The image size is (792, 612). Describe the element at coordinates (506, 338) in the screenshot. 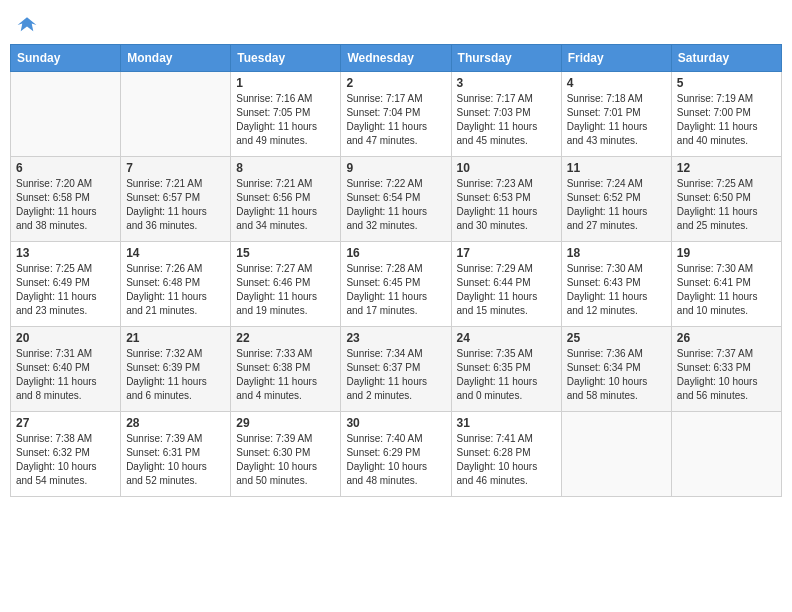

I see `day-number: 24` at that location.